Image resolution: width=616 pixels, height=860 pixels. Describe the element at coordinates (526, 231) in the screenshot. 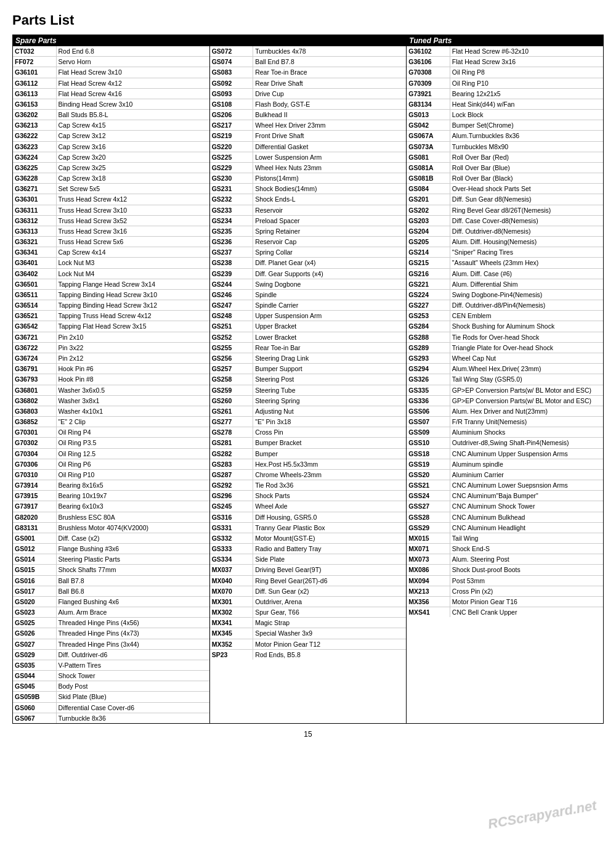

I see `part-name: Diff. Outdriver-d8(Nemesis)` at that location.